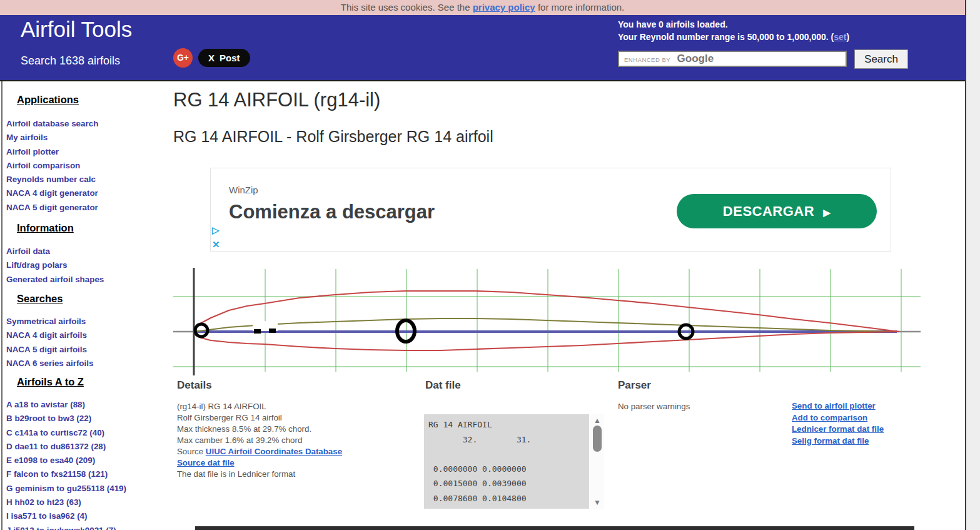 This screenshot has width=980, height=530. I want to click on dat-file-heading: Dat file, so click(443, 385).